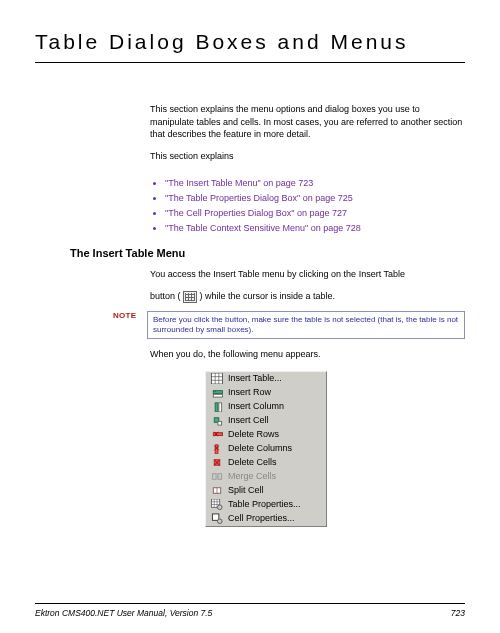 The image size is (500, 633). I want to click on cross-reference-list: "The Insert Table Menu" on page 723 "The…, so click(308, 206).